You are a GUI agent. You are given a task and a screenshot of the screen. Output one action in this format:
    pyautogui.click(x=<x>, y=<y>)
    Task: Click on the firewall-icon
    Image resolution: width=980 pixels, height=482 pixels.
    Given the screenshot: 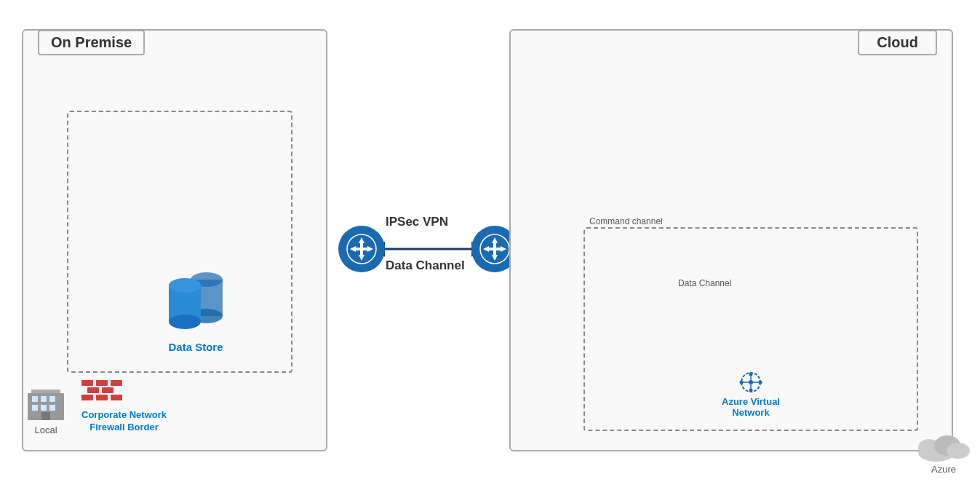 What is the action you would take?
    pyautogui.click(x=102, y=393)
    